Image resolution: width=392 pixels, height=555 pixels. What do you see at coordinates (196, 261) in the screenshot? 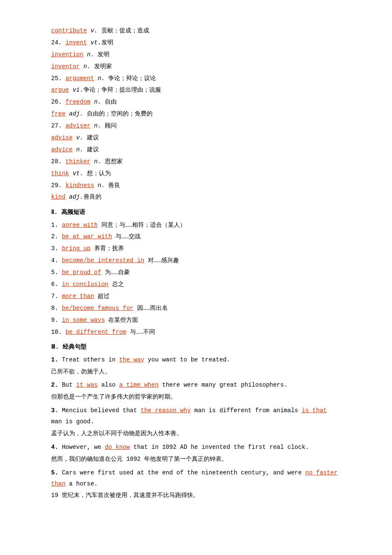
I see `phrase-4: 4. become/be interested in 对……感兴趣` at bounding box center [196, 261].